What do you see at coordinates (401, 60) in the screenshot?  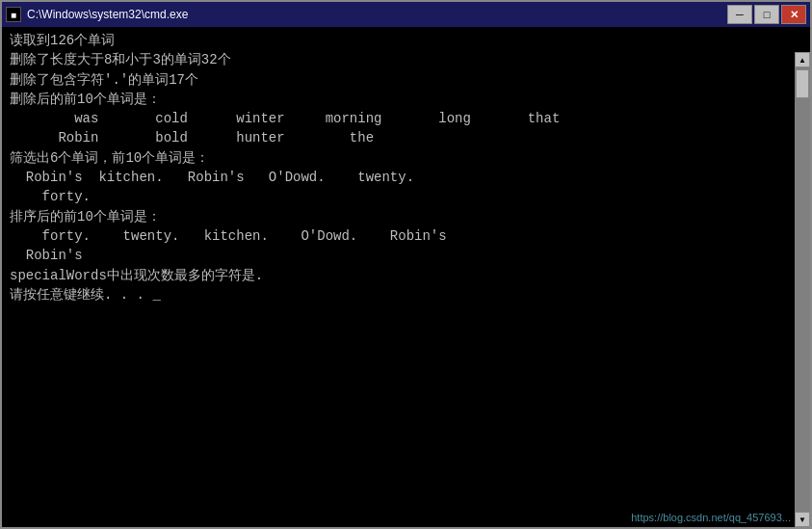 I see `console-line: 删除了长度大于8和小于3的单词32个` at bounding box center [401, 60].